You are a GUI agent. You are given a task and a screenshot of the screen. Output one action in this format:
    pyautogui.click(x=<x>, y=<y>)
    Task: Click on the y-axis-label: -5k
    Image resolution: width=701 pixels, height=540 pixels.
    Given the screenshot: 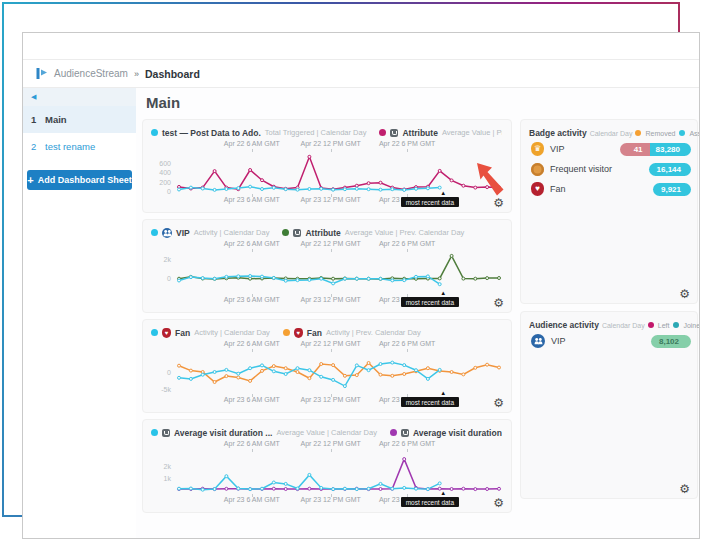 What is the action you would take?
    pyautogui.click(x=166, y=390)
    